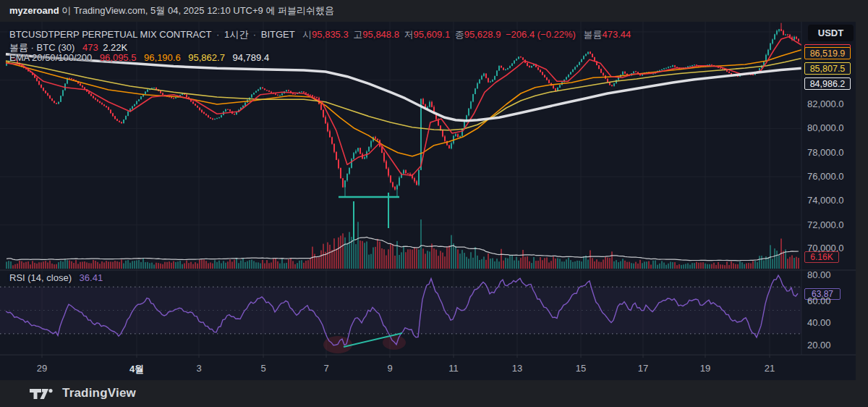 This screenshot has width=868, height=407. I want to click on time-axis-label: 5, so click(263, 368).